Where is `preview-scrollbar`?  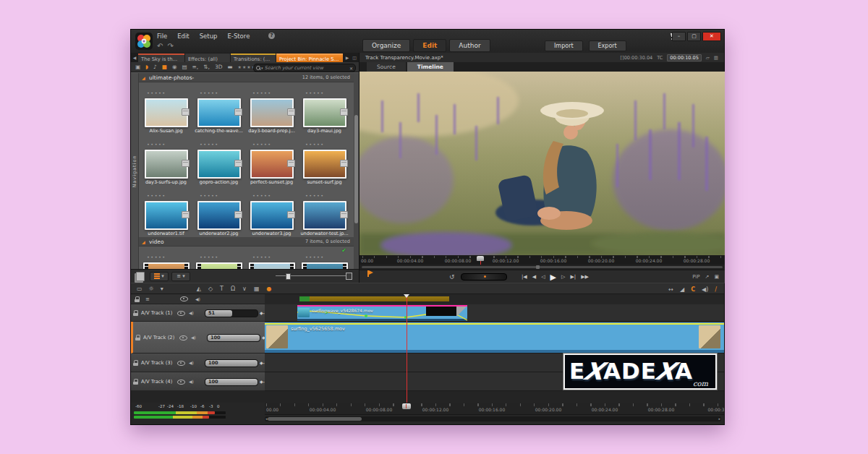 preview-scrollbar is located at coordinates (542, 267).